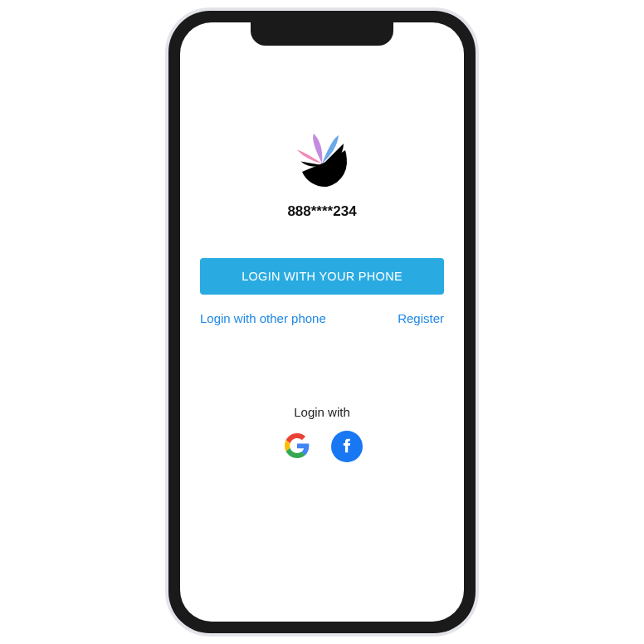 Image resolution: width=644 pixels, height=644 pixels. What do you see at coordinates (263, 319) in the screenshot?
I see `login-other-phone-link: Login with other phone` at bounding box center [263, 319].